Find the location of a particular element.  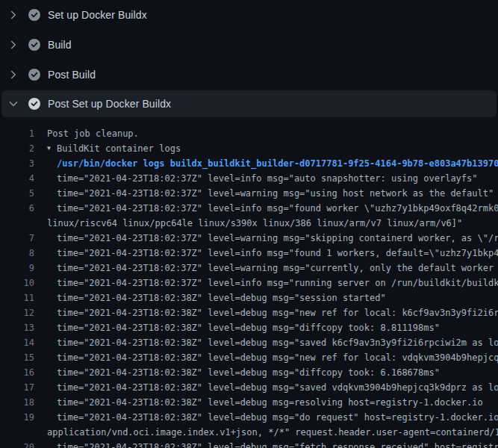

log-line: 4 time="2021-04-23T18:02:37Z" level=info… is located at coordinates (249, 178).